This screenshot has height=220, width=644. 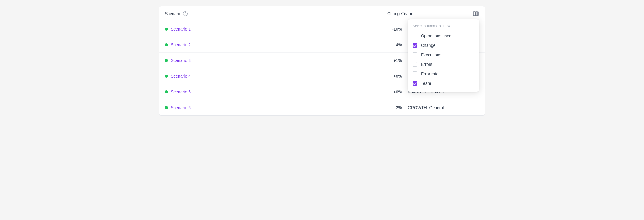 What do you see at coordinates (415, 74) in the screenshot?
I see `checkbox-error_rate` at bounding box center [415, 74].